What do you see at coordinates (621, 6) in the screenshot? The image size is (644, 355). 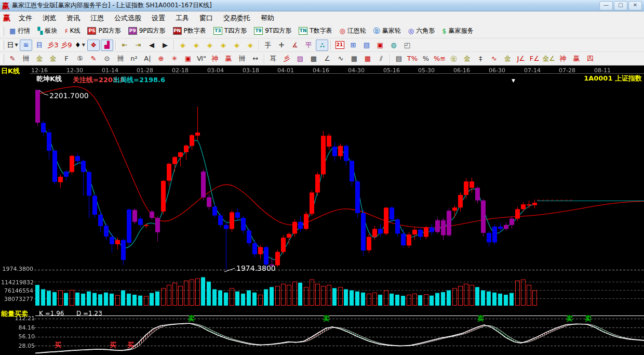 I see `maximize-button: □` at bounding box center [621, 6].